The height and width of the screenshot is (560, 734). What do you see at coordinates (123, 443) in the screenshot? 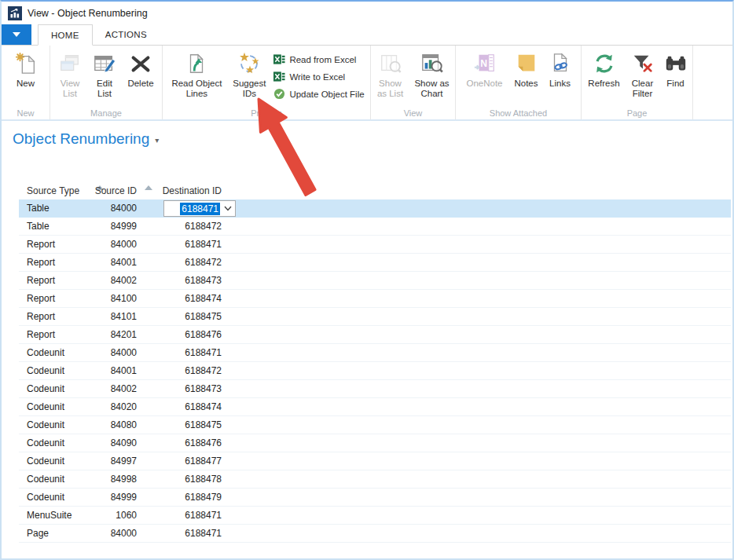
I see `cell-source-id: 84090` at bounding box center [123, 443].